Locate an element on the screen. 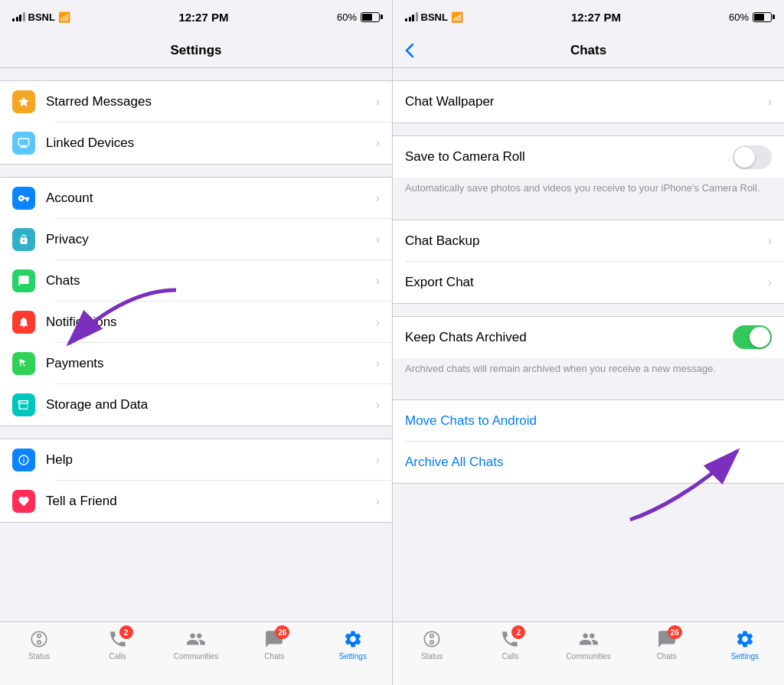  payments-chevron: › is located at coordinates (378, 364).